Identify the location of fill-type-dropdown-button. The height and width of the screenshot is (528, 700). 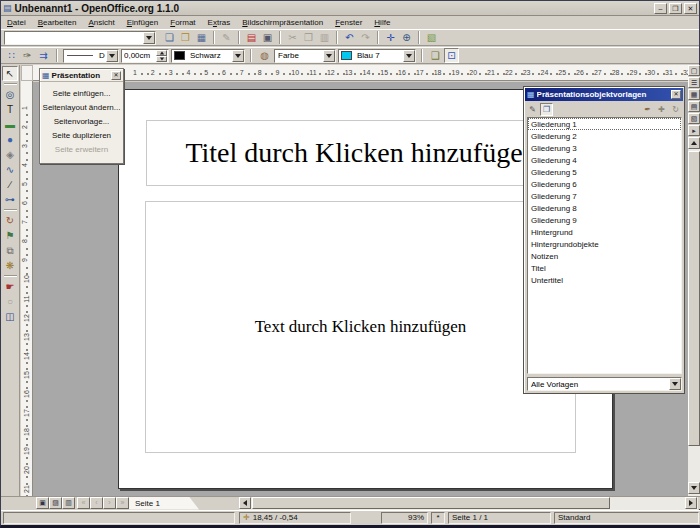
(329, 56).